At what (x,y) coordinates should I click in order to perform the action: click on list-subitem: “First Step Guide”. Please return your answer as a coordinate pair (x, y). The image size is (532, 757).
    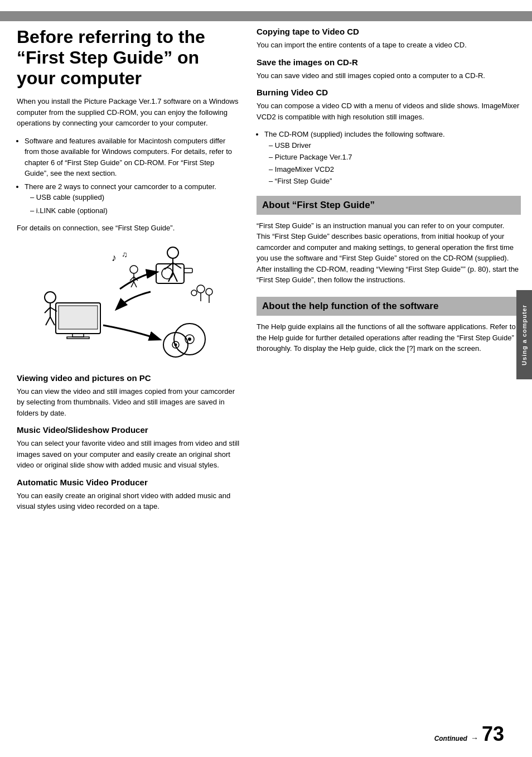
    Looking at the image, I should click on (395, 181).